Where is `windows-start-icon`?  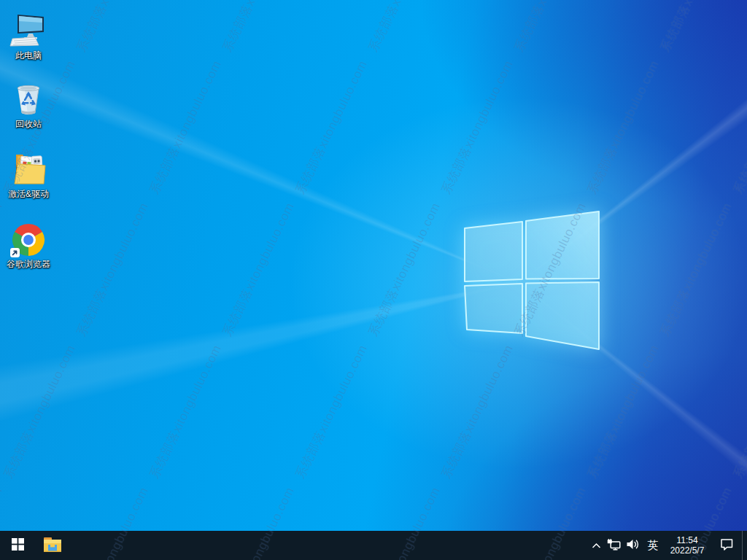
windows-start-icon is located at coordinates (18, 545).